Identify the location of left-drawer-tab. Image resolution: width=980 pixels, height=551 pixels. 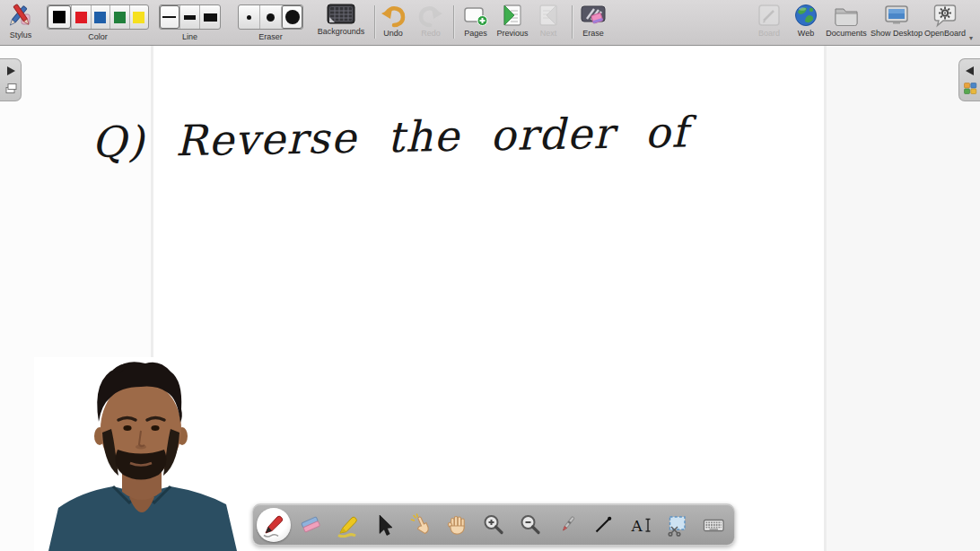
(11, 80).